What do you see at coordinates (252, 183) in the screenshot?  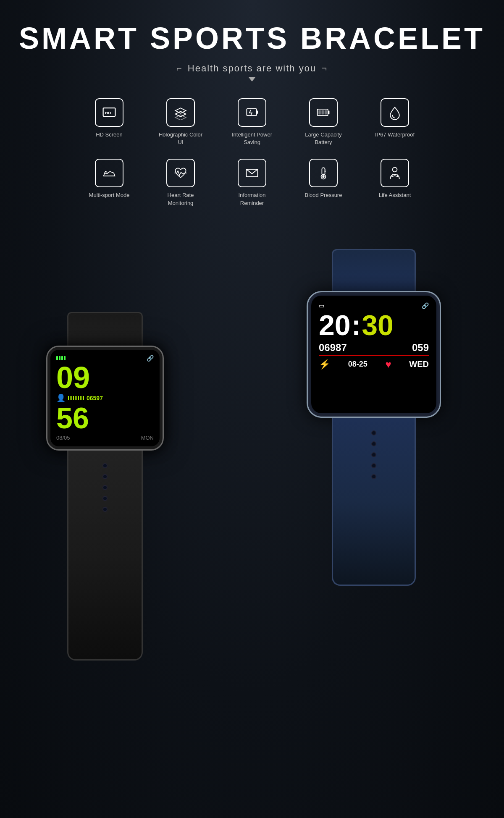 I see `feature-information: Information Reminder` at bounding box center [252, 183].